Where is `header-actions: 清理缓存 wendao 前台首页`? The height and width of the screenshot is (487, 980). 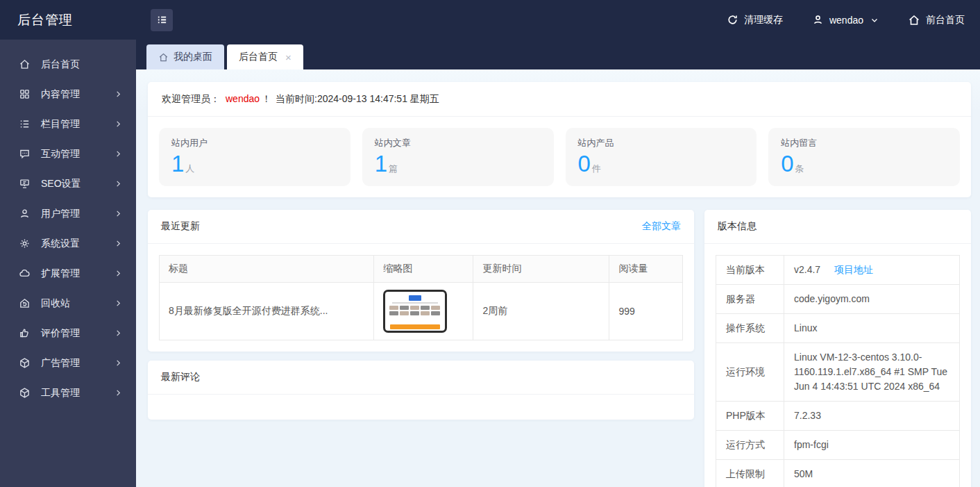 header-actions: 清理缓存 wendao 前台首页 is located at coordinates (854, 20).